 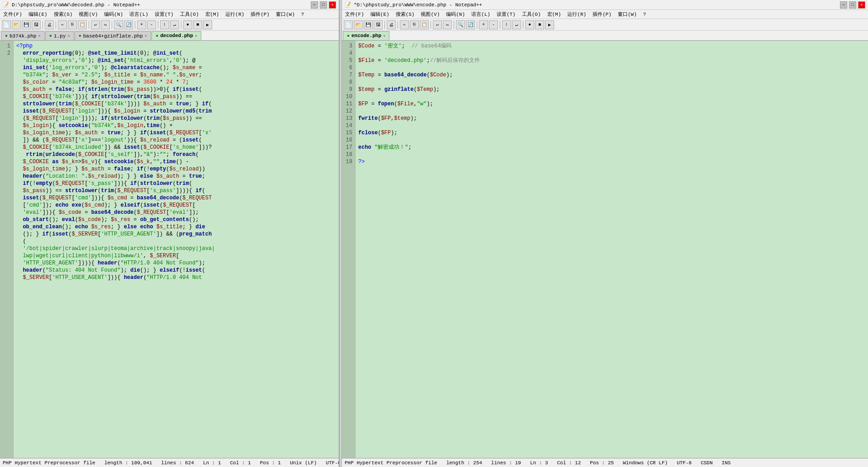 What do you see at coordinates (260, 14) in the screenshot?
I see `left-menu-plugins: 插件(P)` at bounding box center [260, 14].